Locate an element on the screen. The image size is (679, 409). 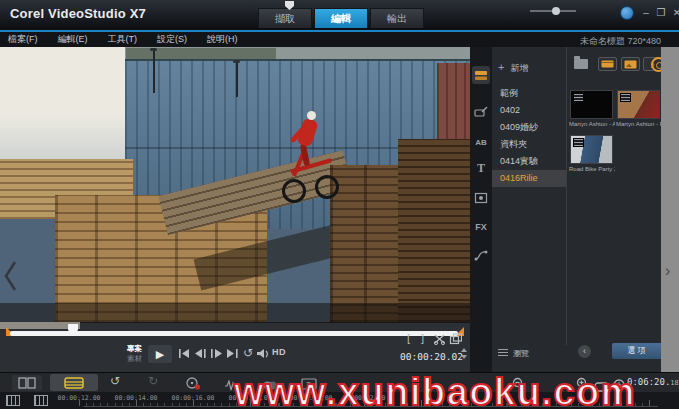
graphic-icon is located at coordinates (481, 198).